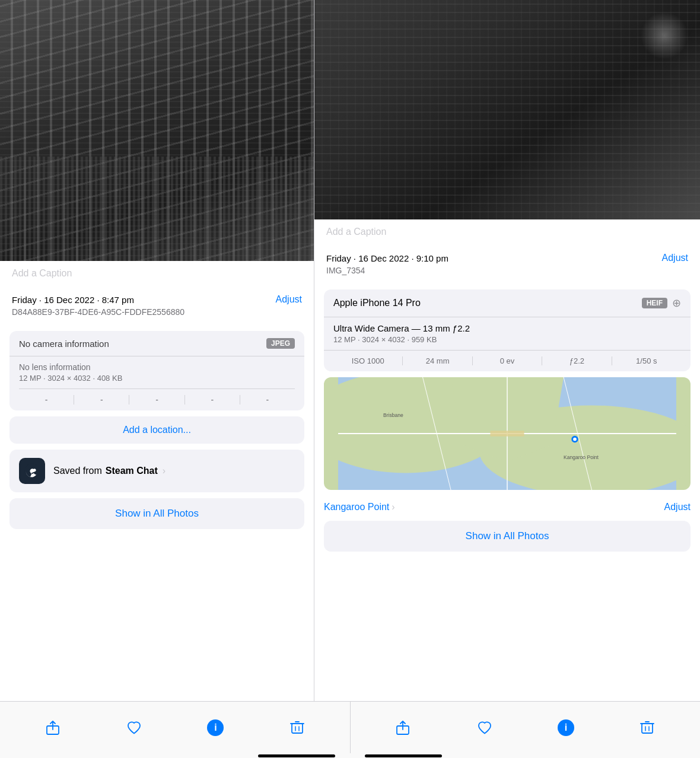  What do you see at coordinates (647, 728) in the screenshot?
I see `right-trash-button` at bounding box center [647, 728].